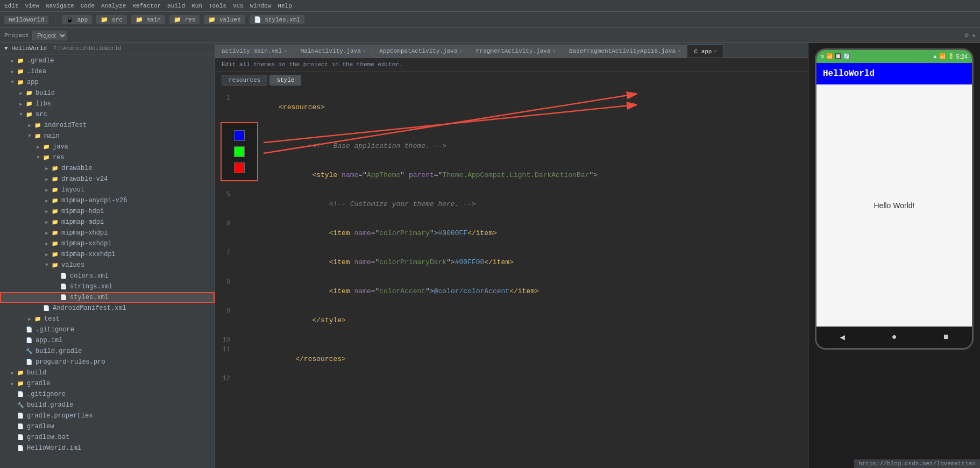 This screenshot has height=468, width=980. I want to click on url-bar: https://blog.csdn.net/lovemaitian, so click(917, 464).